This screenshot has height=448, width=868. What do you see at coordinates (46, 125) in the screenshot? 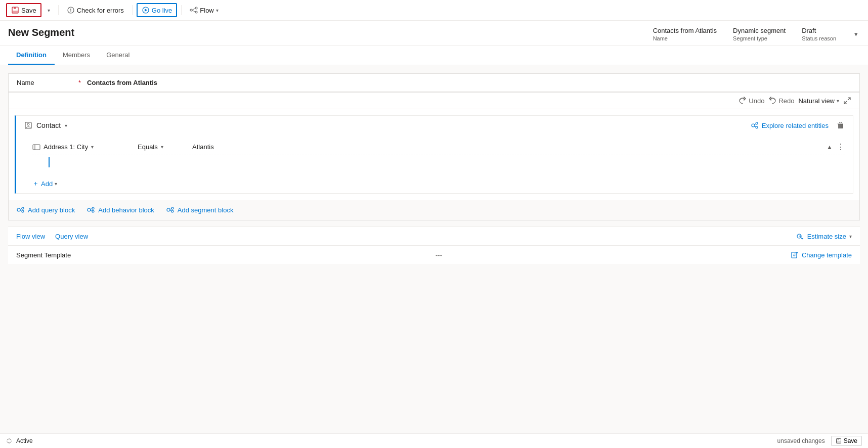
I see `entity-name: Contact ▾` at bounding box center [46, 125].